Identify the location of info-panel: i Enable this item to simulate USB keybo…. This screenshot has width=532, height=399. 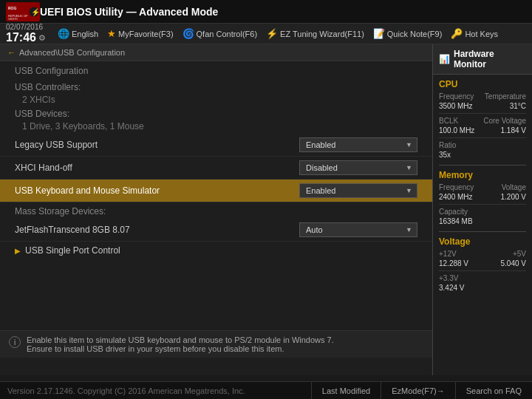
(216, 344).